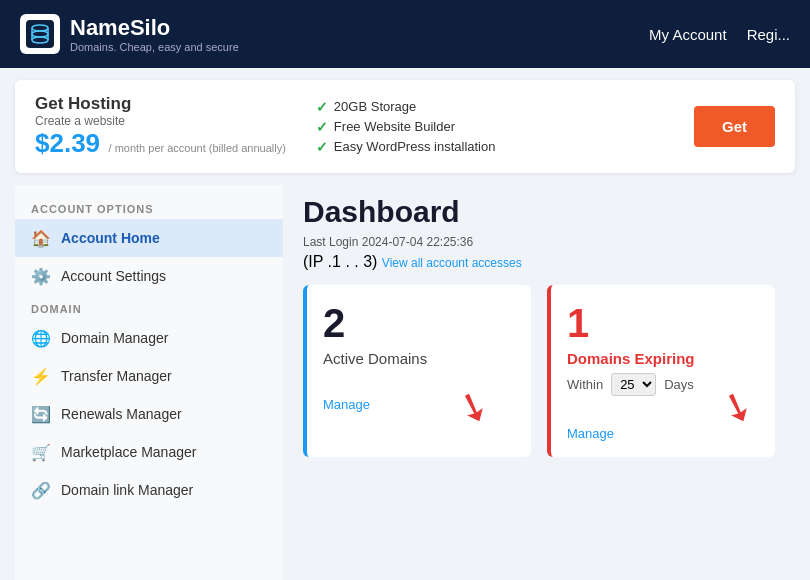 The image size is (810, 580). What do you see at coordinates (539, 242) in the screenshot?
I see `last-login-info: Last Login 2024-07-04 22:25:36` at bounding box center [539, 242].